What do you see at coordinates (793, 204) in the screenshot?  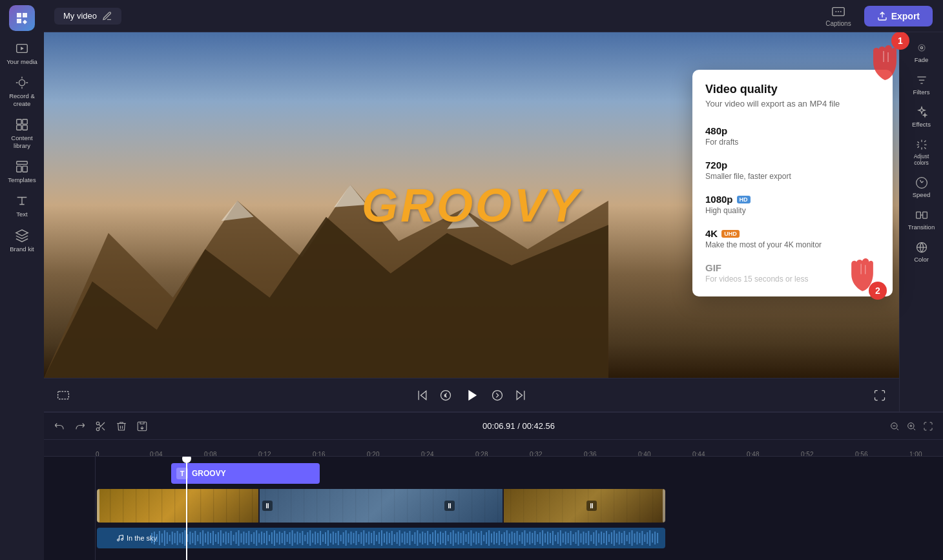 I see `quality-option-1080p: 1080p HD High quality` at bounding box center [793, 204].